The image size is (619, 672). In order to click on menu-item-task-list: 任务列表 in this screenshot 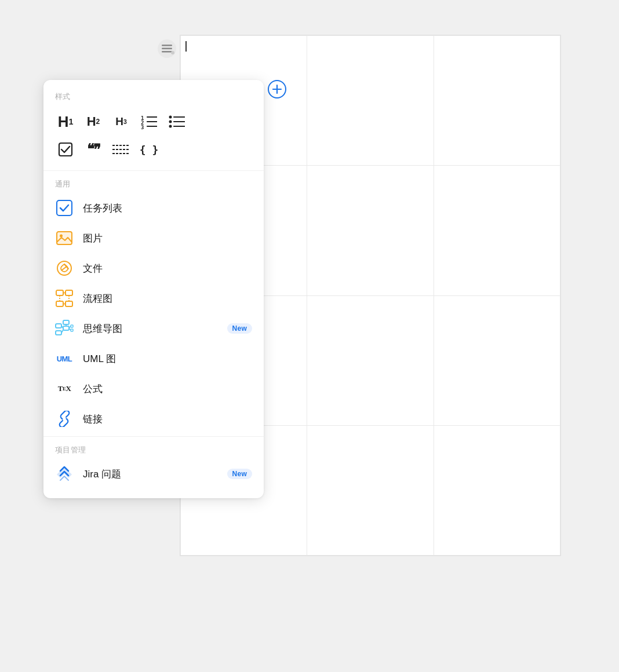, I will do `click(154, 208)`.